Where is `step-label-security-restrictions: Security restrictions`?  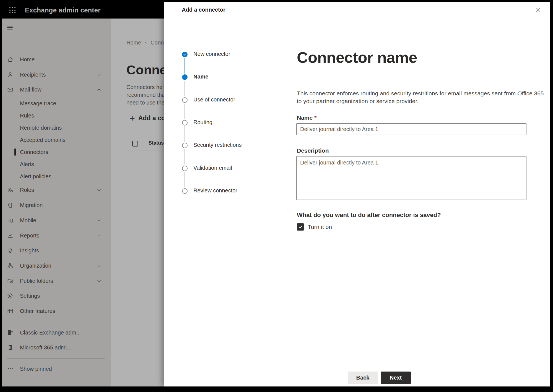 step-label-security-restrictions: Security restrictions is located at coordinates (217, 145).